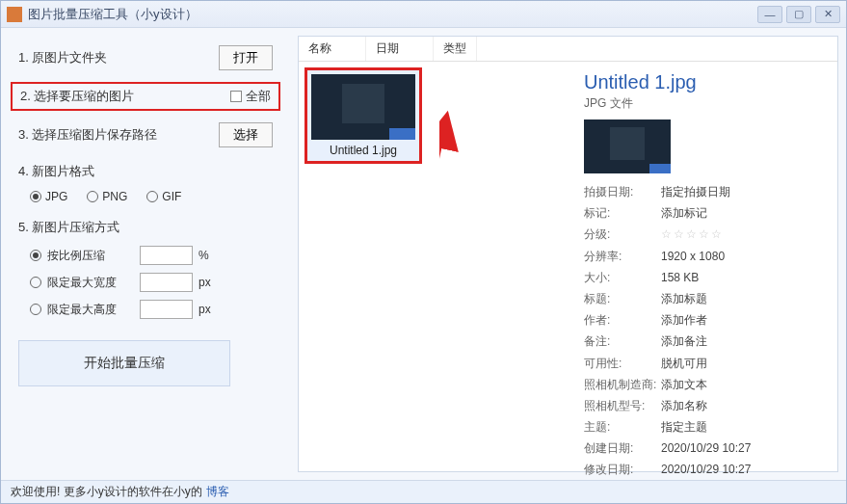  What do you see at coordinates (703, 385) in the screenshot?
I see `property-row: 照相机制造商:添加文本` at bounding box center [703, 385].